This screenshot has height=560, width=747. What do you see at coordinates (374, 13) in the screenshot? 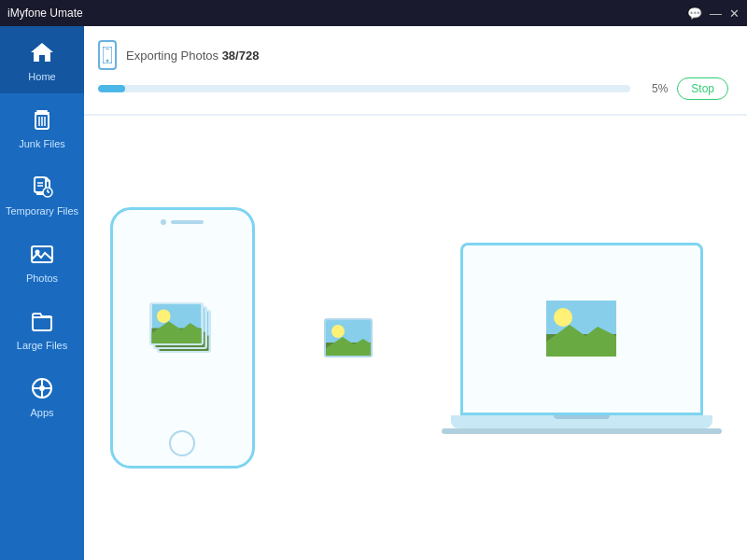
I see `title-bar: iMyfone Umate 💬 — ✕` at bounding box center [374, 13].